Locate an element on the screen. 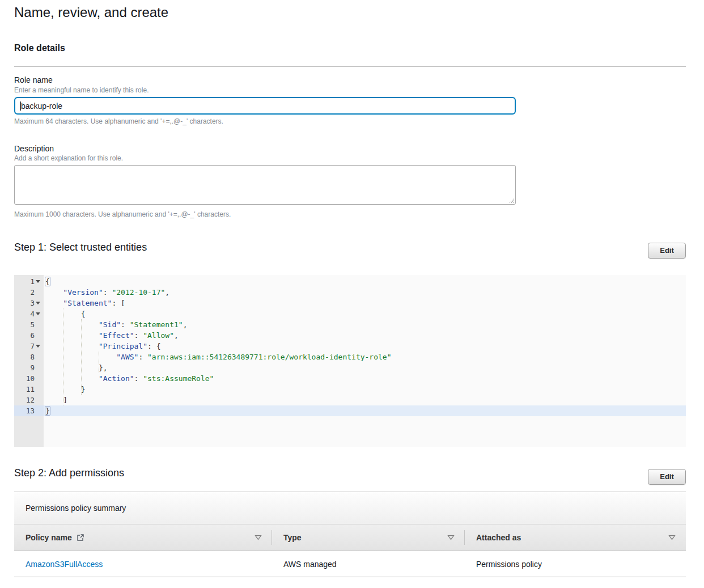 The height and width of the screenshot is (588, 704). column-label: Attached as is located at coordinates (499, 538).